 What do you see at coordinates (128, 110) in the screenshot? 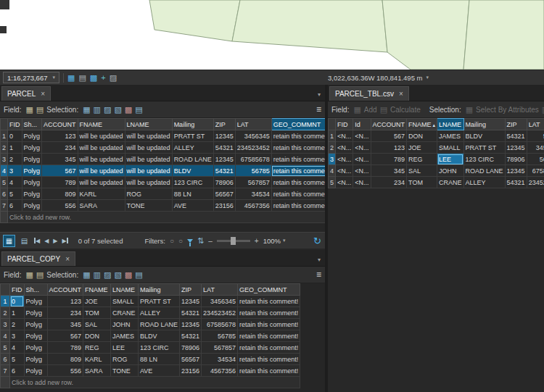
I see `delete-selection-icon: ▩` at bounding box center [128, 110].